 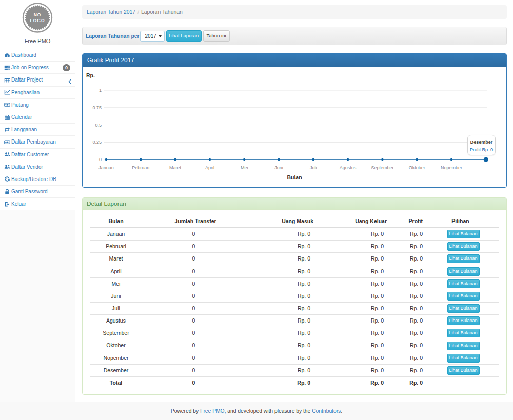 I want to click on svg-text: NO, so click(x=38, y=15).